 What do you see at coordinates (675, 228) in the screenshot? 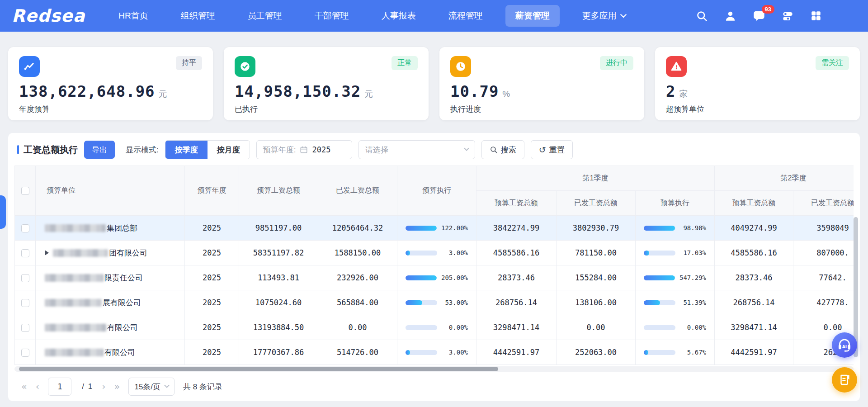
I see `cell-q1-progress: 98.98%` at bounding box center [675, 228].